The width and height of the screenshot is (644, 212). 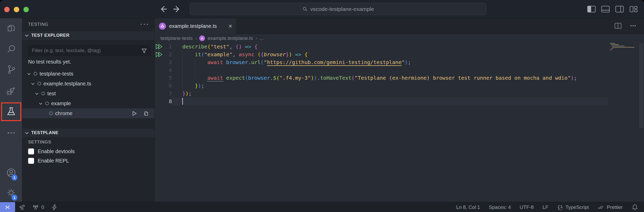 What do you see at coordinates (400, 101) in the screenshot?
I see `code-line-8: 8` at bounding box center [400, 101].